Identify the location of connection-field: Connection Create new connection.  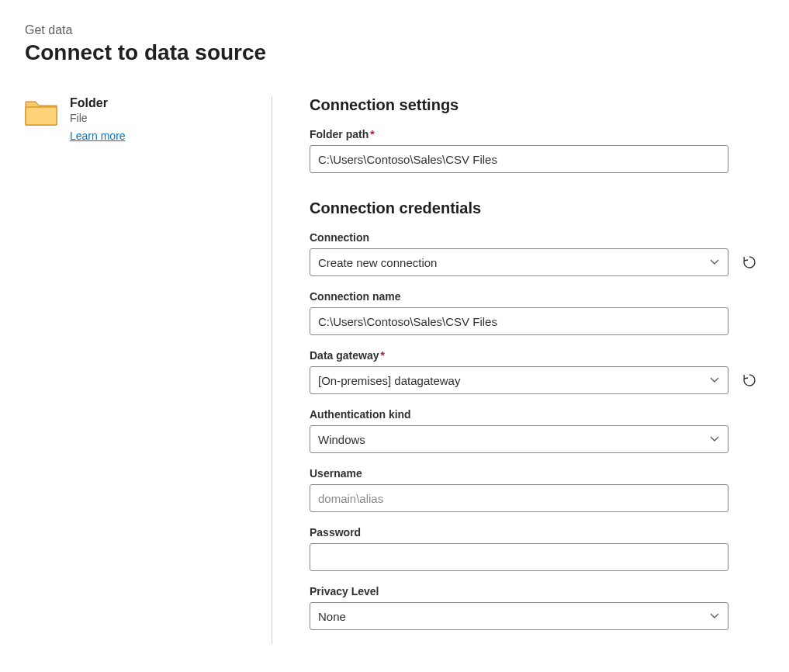
(535, 254).